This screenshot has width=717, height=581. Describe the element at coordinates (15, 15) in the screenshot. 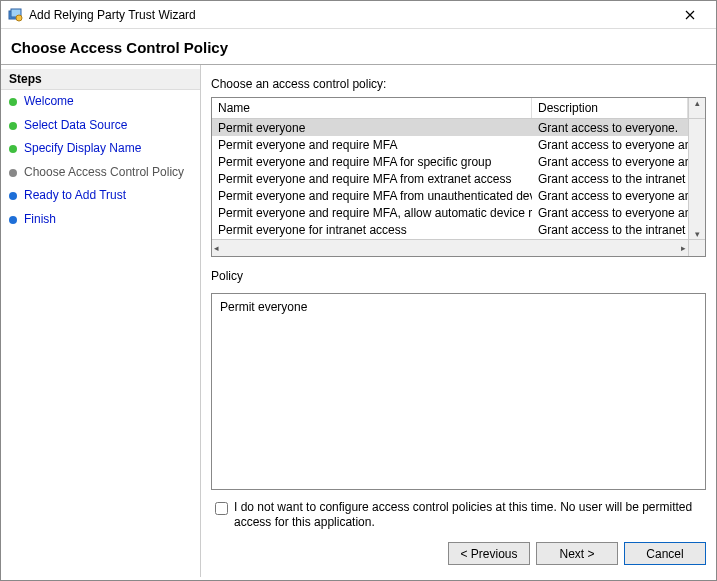

I see `wizard-icon` at that location.